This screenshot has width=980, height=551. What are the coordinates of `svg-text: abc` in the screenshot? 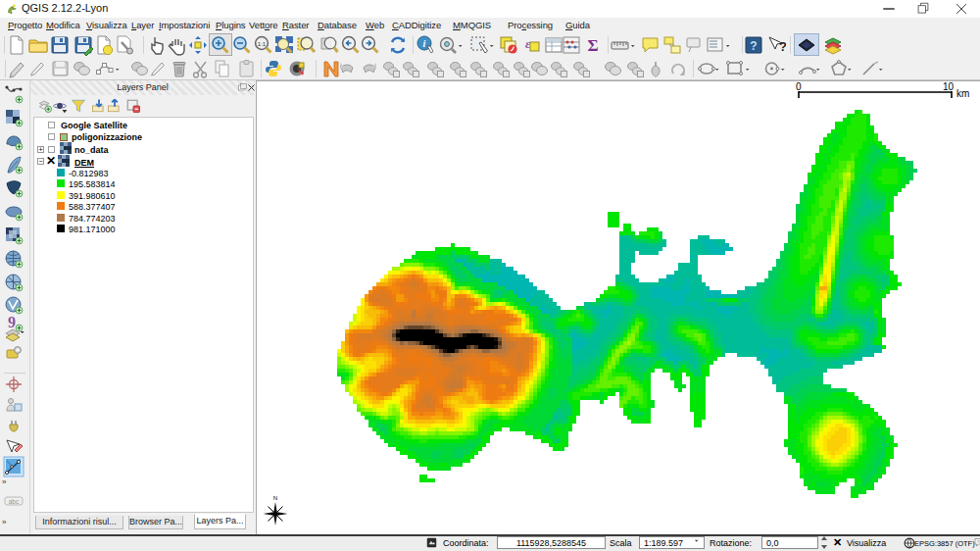 It's located at (14, 502).